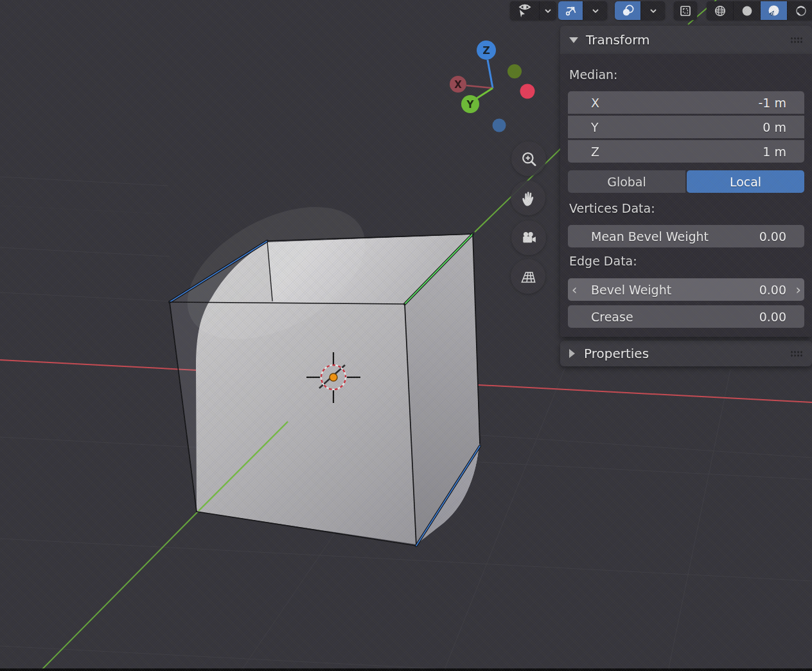  I want to click on gizmo-y-label: Y, so click(470, 105).